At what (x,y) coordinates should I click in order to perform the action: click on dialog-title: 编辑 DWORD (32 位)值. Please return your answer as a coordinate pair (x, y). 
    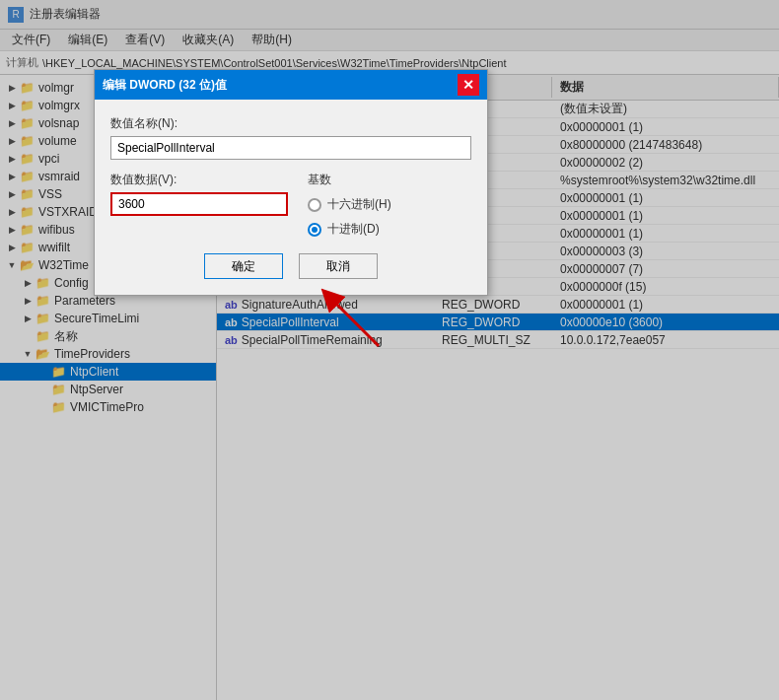
    Looking at the image, I should click on (165, 85).